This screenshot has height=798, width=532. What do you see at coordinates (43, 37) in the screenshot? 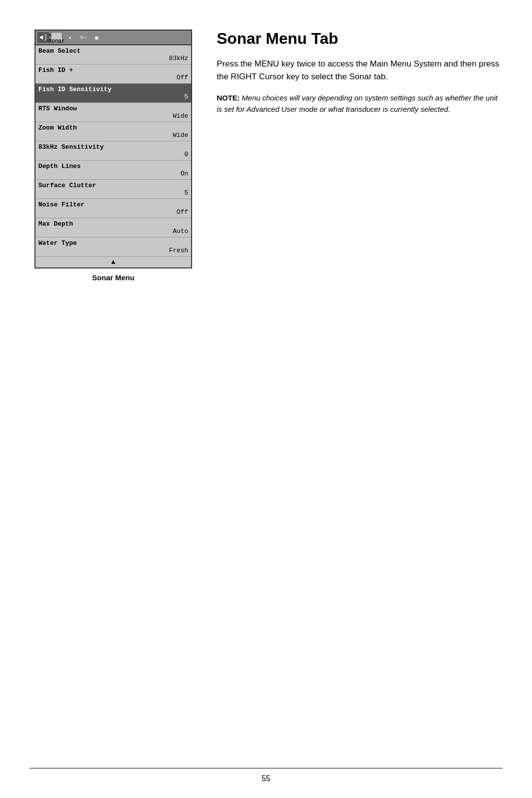
I see `speaker-icon: ◄)` at bounding box center [43, 37].